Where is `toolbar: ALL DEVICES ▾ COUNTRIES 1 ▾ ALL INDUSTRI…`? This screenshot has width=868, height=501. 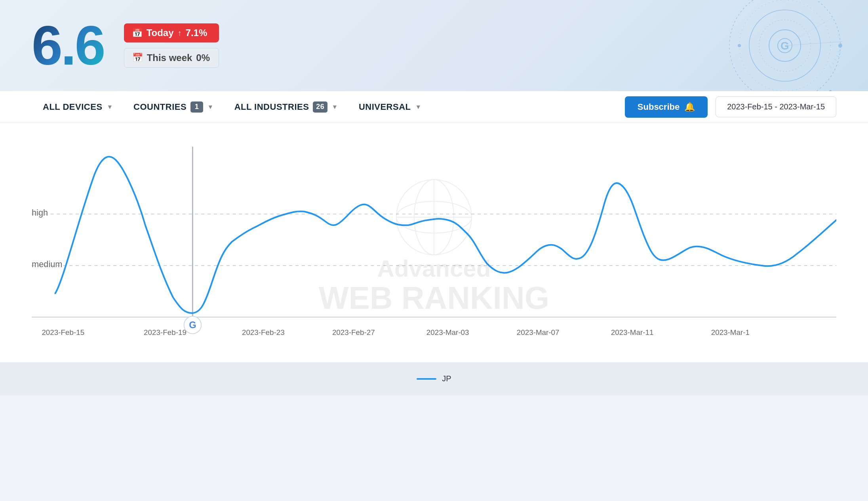
toolbar: ALL DEVICES ▾ COUNTRIES 1 ▾ ALL INDUSTRI… is located at coordinates (434, 107).